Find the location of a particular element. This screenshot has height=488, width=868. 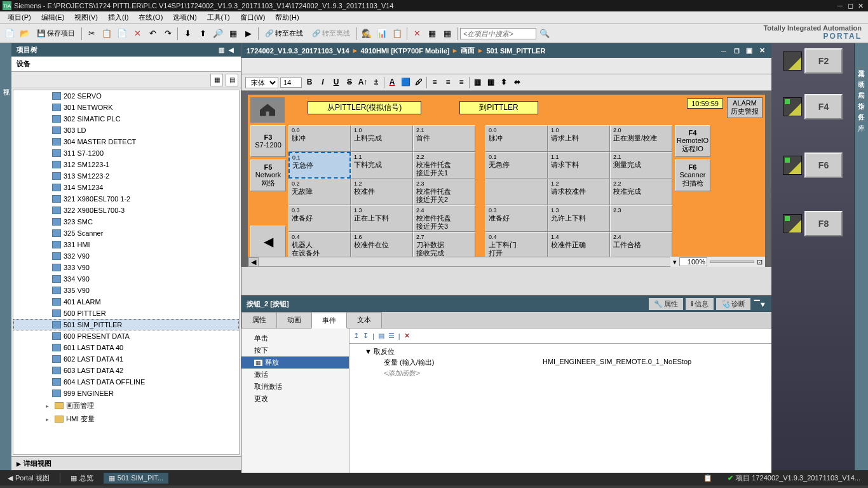

align-center-button: ≡ is located at coordinates (448, 83).